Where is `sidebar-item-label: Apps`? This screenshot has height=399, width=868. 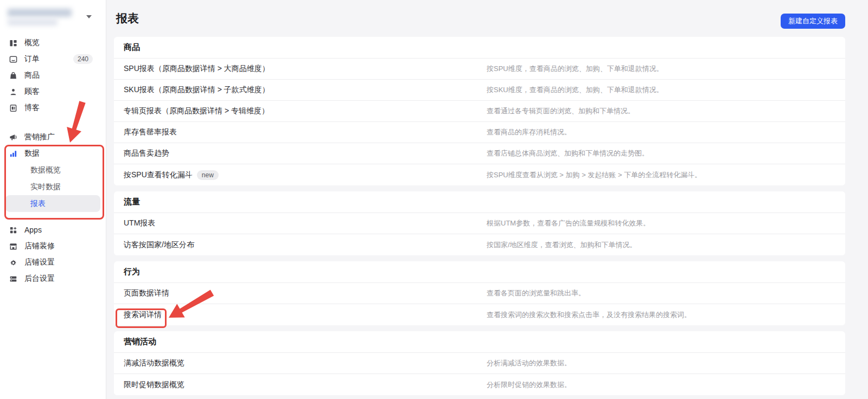 sidebar-item-label: Apps is located at coordinates (33, 230).